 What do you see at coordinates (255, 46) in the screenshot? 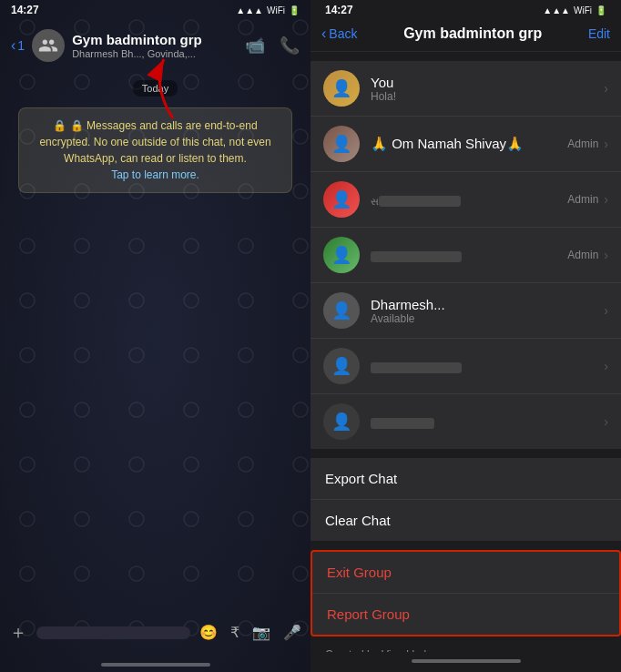
I see `video-call-icon: 📹` at bounding box center [255, 46].